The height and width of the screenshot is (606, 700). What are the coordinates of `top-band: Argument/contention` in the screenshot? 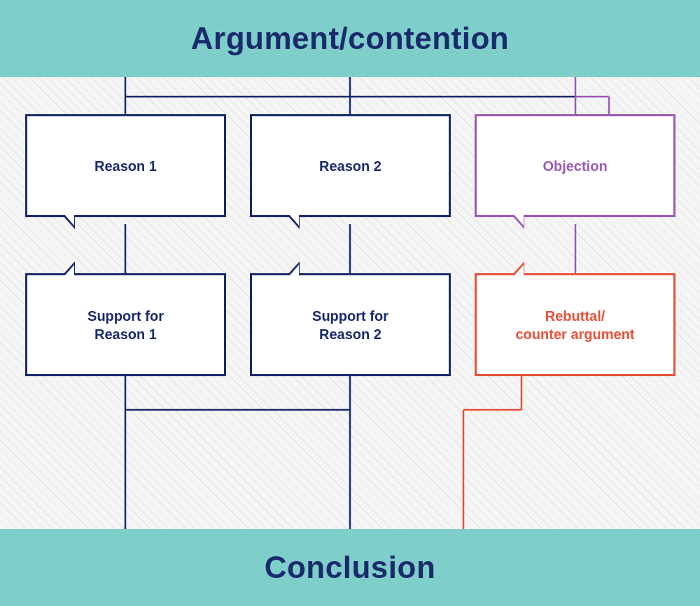 It's located at (350, 39).